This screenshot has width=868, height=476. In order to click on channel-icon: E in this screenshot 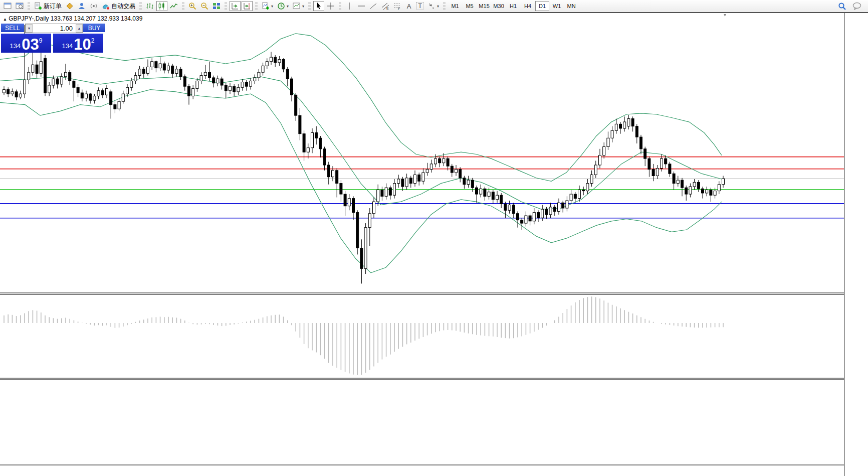, I will do `click(385, 6)`.